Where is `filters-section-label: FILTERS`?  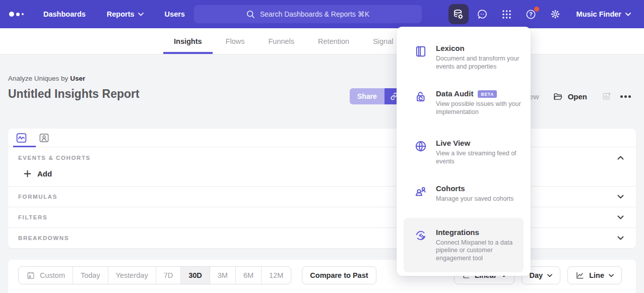
filters-section-label: FILTERS is located at coordinates (33, 217).